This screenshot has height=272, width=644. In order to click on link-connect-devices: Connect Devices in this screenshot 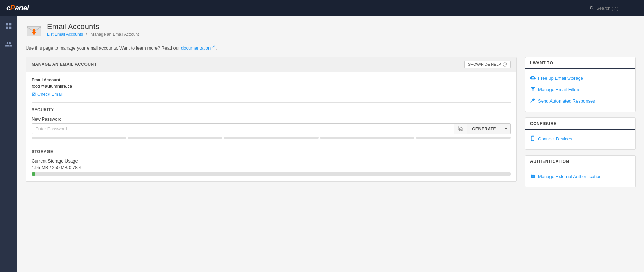, I will do `click(580, 139)`.